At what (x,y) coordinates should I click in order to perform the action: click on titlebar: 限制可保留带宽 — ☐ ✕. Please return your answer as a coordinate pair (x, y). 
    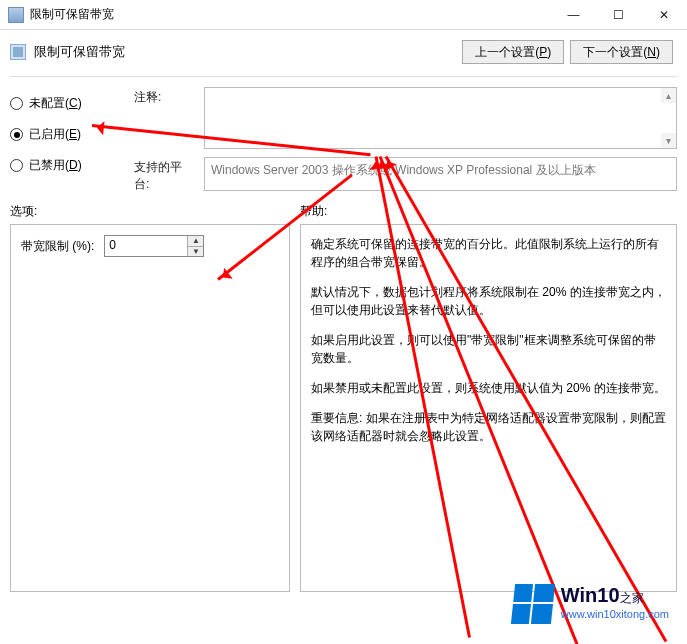
    Looking at the image, I should click on (344, 15).